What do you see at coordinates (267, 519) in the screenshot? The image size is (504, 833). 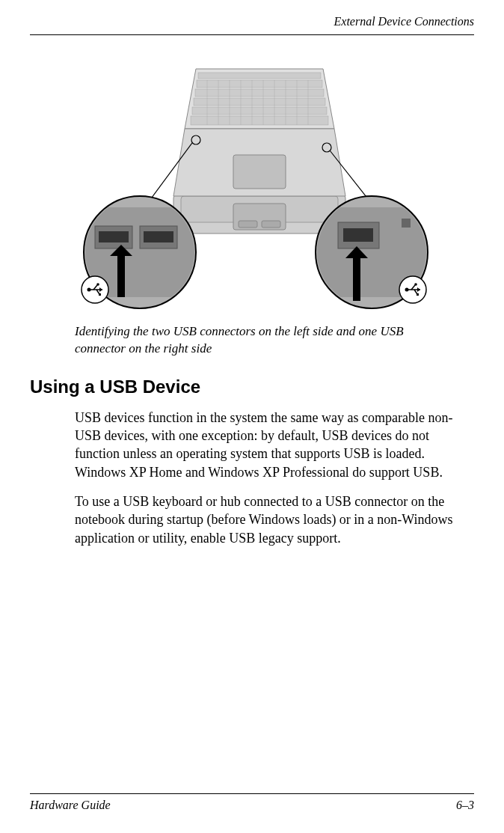 I see `body-paragraph-2: To use a USB keyboard or hub connected t…` at bounding box center [267, 519].